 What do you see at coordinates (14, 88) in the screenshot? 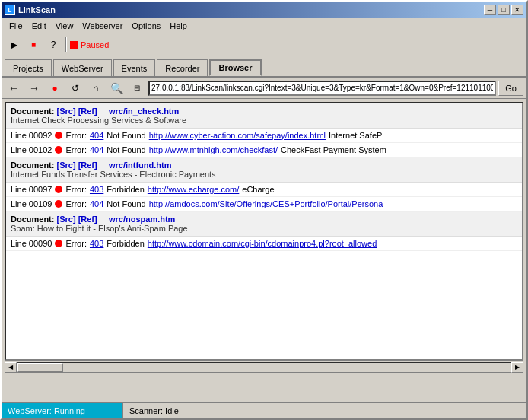
I see `back-button: ←` at bounding box center [14, 88].